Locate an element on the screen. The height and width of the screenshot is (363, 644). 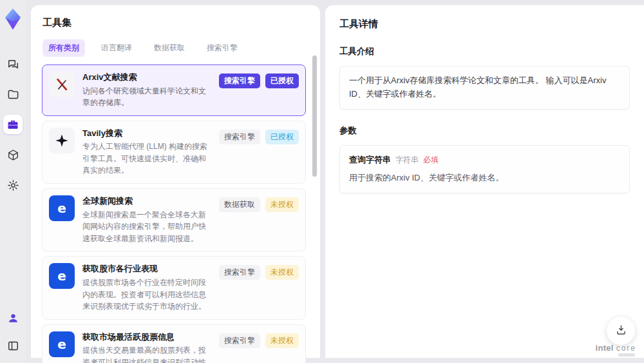
tool-name: 获取股市各行业表现 is located at coordinates (147, 269).